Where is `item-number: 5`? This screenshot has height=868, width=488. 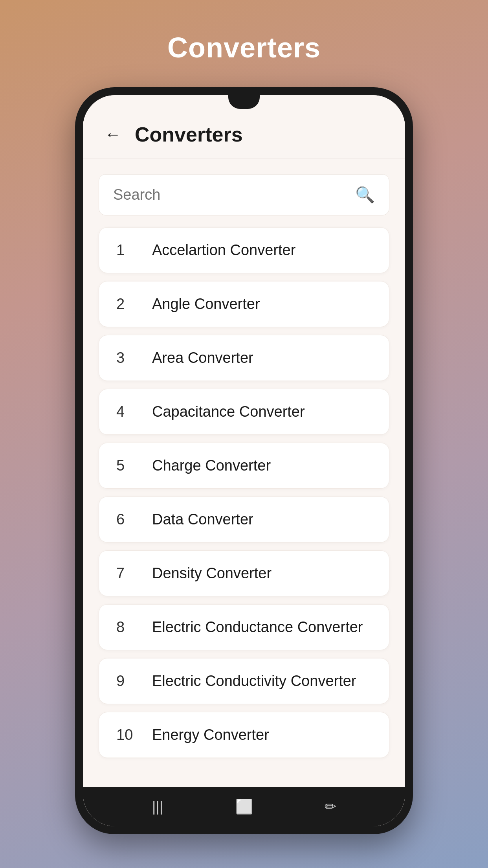 item-number: 5 is located at coordinates (127, 465).